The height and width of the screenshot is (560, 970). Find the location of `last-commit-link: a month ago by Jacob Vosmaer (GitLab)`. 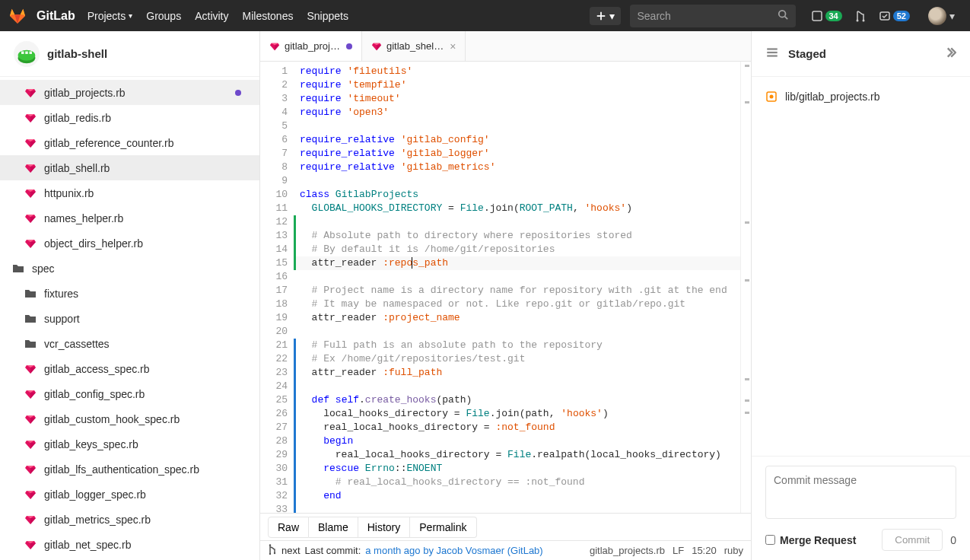

last-commit-link: a month ago by Jacob Vosmaer (GitLab) is located at coordinates (453, 551).